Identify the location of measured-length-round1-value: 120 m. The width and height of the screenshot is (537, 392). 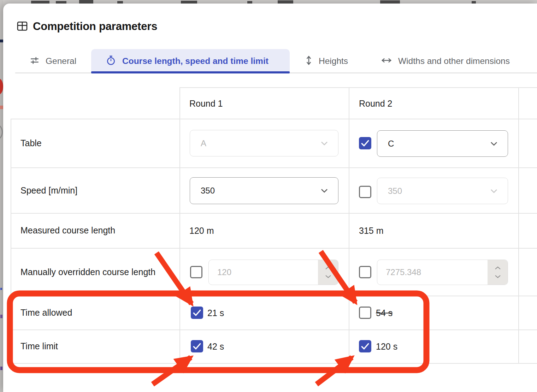
(201, 231).